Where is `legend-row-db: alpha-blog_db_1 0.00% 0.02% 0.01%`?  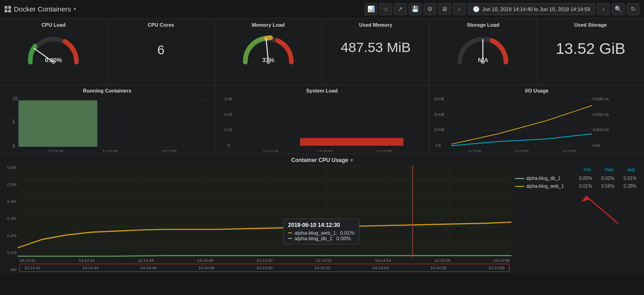
legend-row-db: alpha-blog_db_1 0.00% 0.02% 0.01% is located at coordinates (576, 179).